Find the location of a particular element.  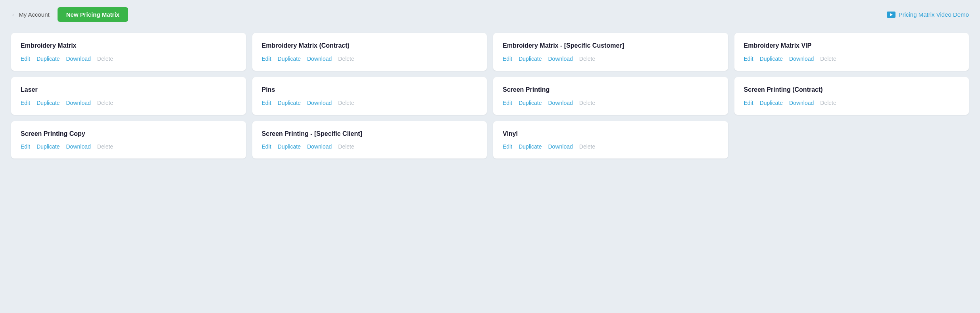

pricing-matrix-card: Screen PrintingEditDuplicateDownloadDele… is located at coordinates (611, 96).